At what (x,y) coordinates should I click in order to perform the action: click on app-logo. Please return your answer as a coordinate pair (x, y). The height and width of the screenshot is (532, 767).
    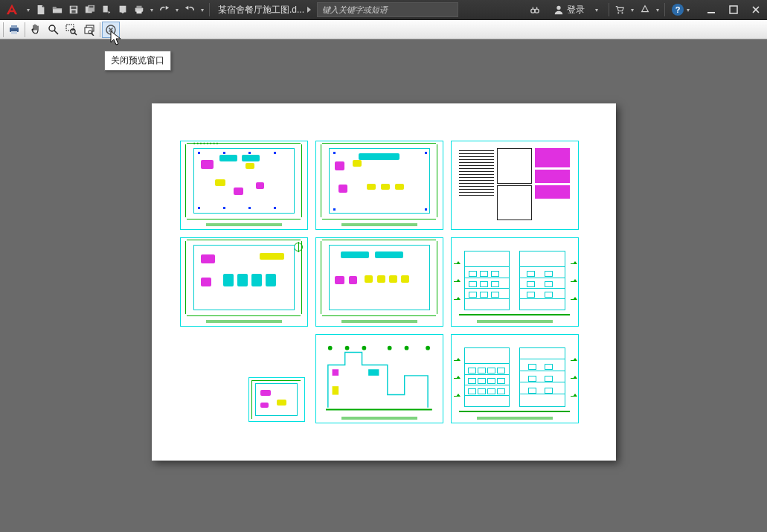
    Looking at the image, I should click on (12, 10).